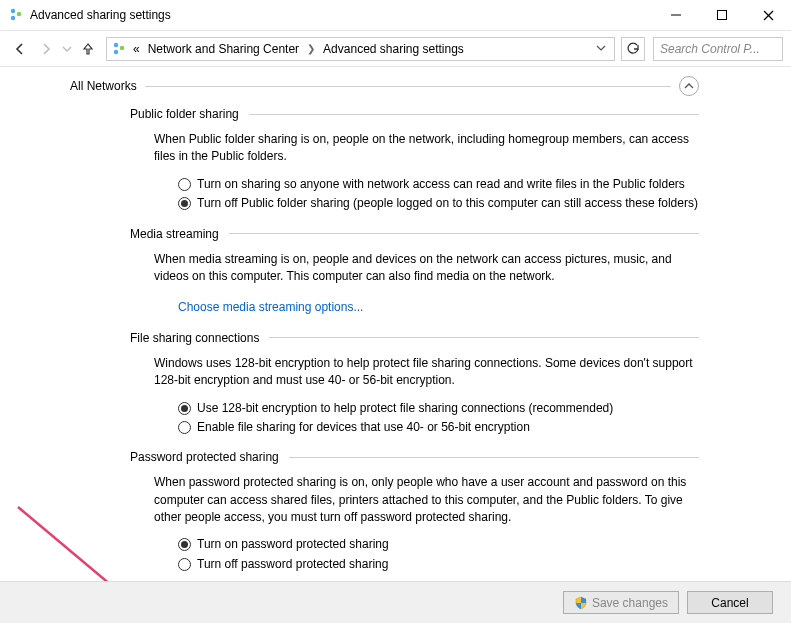 The height and width of the screenshot is (623, 791). What do you see at coordinates (441, 184) in the screenshot?
I see `radio-label: Turn on sharing so anyone with network a…` at bounding box center [441, 184].